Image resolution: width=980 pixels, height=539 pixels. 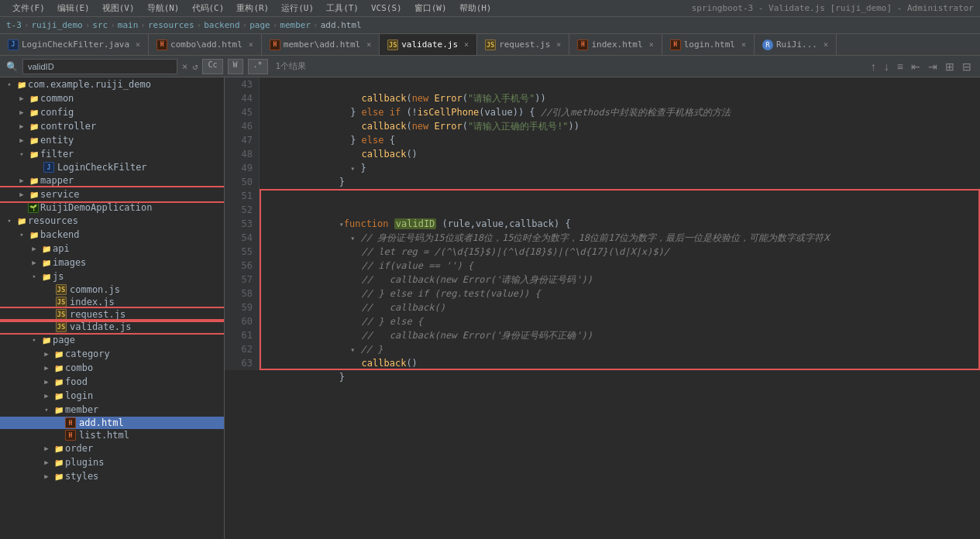 What do you see at coordinates (886, 67) in the screenshot?
I see `arrow-down-btn: ↓` at bounding box center [886, 67].